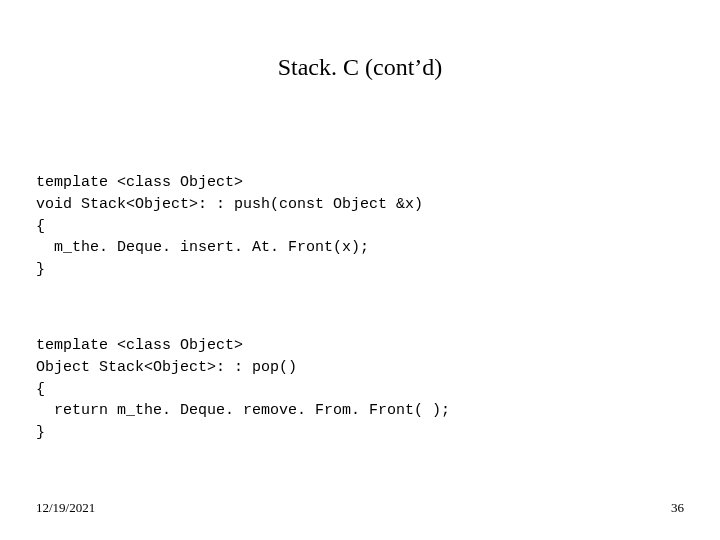  What do you see at coordinates (166, 368) in the screenshot?
I see `code-line: Object Stack<Object>: : pop()` at bounding box center [166, 368].